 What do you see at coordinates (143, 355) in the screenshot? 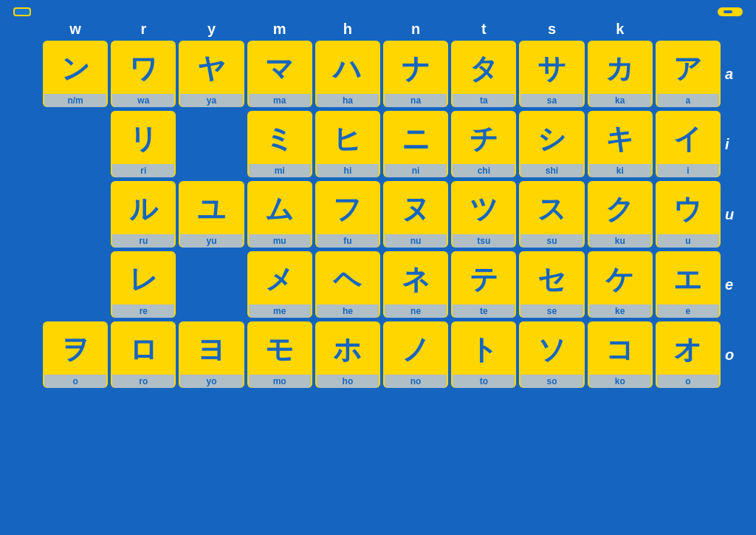
I see `cell-4-1: ロro` at bounding box center [143, 355].